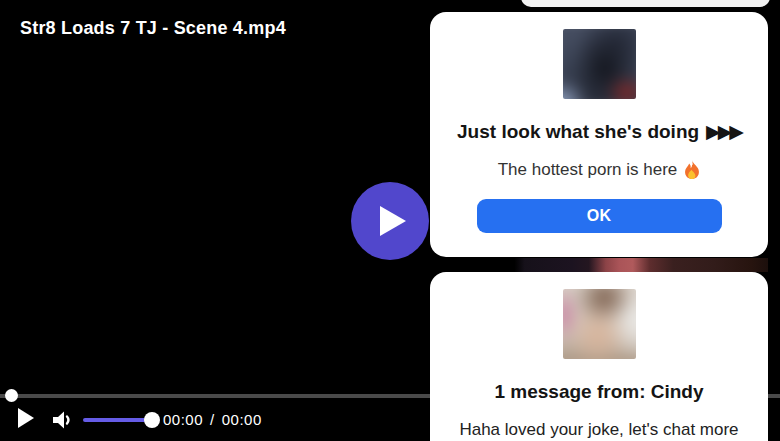  What do you see at coordinates (598, 392) in the screenshot?
I see `chat-heading: 1 message from: Cindy` at bounding box center [598, 392].